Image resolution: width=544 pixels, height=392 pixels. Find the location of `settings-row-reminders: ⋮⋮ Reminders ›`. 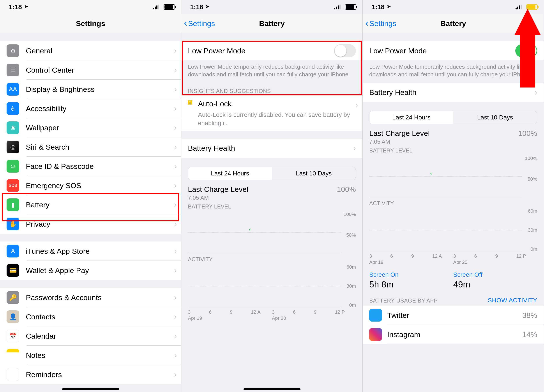

settings-row-reminders: ⋮⋮ Reminders › is located at coordinates (91, 375).